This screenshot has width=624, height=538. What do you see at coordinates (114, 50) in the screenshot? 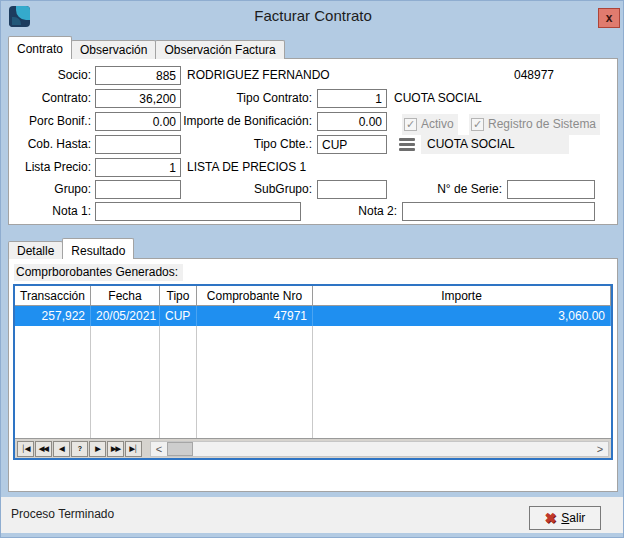
I see `tab-observacion: Observación` at bounding box center [114, 50].